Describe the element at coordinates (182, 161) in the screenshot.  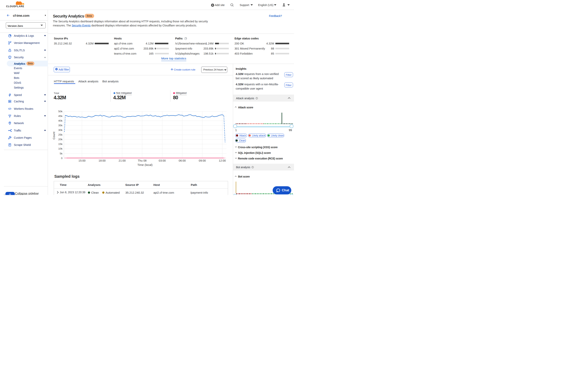
I see `svg-text: 06:00` at that location.